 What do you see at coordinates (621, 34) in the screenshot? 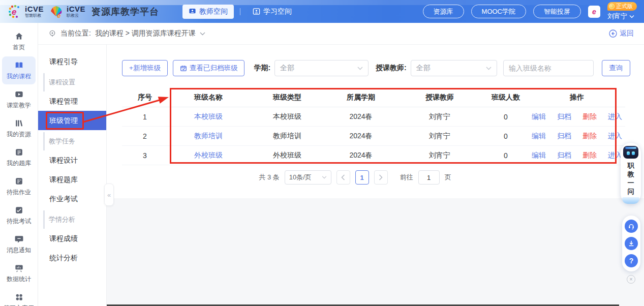
I see `back-button: 返回` at bounding box center [621, 34].